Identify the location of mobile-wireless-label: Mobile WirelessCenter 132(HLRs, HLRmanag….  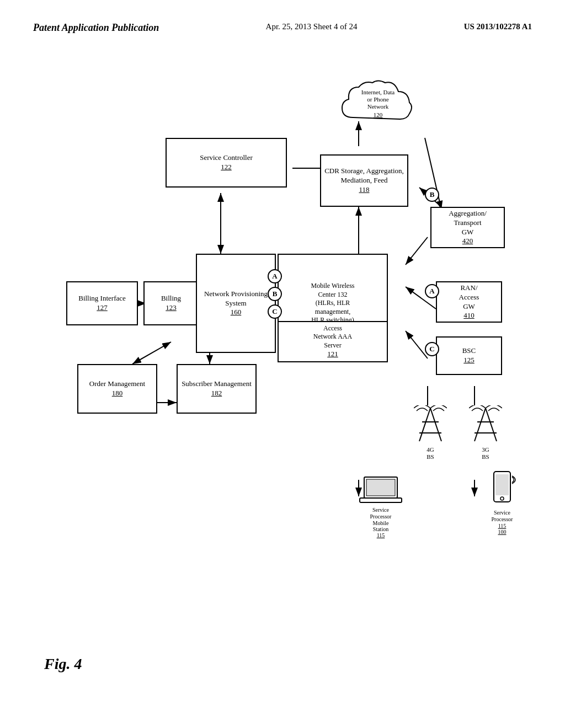
(333, 303).